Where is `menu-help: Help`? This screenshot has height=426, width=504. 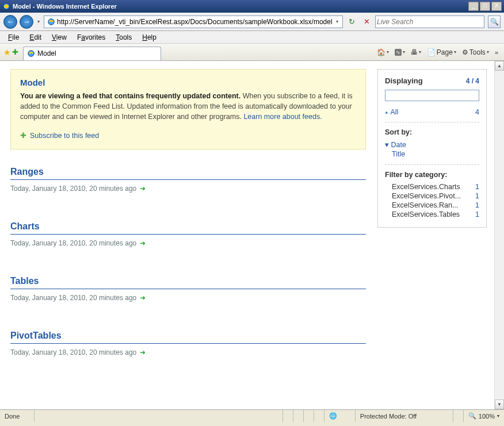
menu-help: Help is located at coordinates (150, 37).